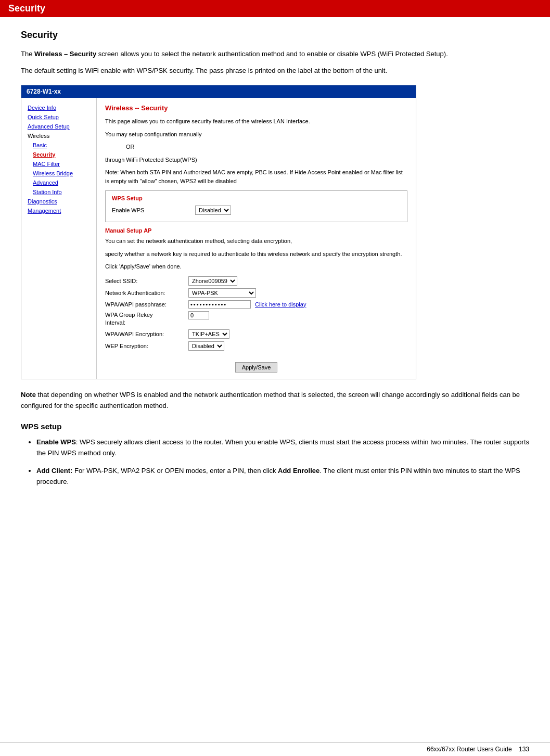 The height and width of the screenshot is (756, 550). I want to click on passphrase-row: WPA/WAPI passphrase: Click here to displ…, so click(256, 304).